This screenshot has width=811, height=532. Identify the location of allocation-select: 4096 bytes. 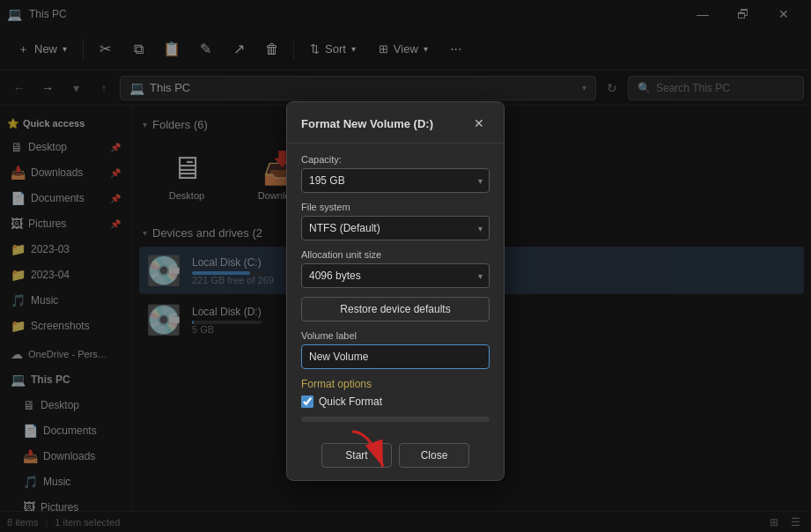
(395, 276).